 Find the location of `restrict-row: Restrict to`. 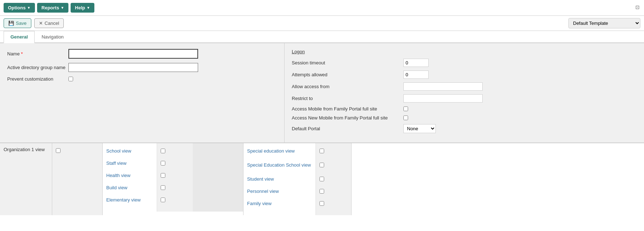

restrict-row: Restrict to is located at coordinates (464, 99).